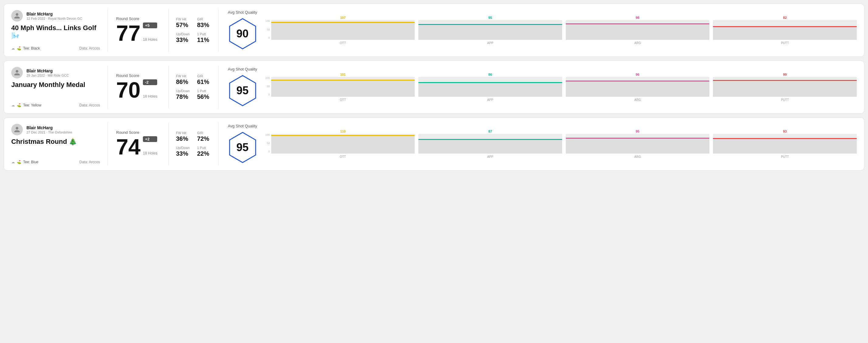 This screenshot has height=343, width=868. Describe the element at coordinates (56, 144) in the screenshot. I see `card-left: Blair McHarg 27 Dec 2021 · The Oxfordshi…` at that location.